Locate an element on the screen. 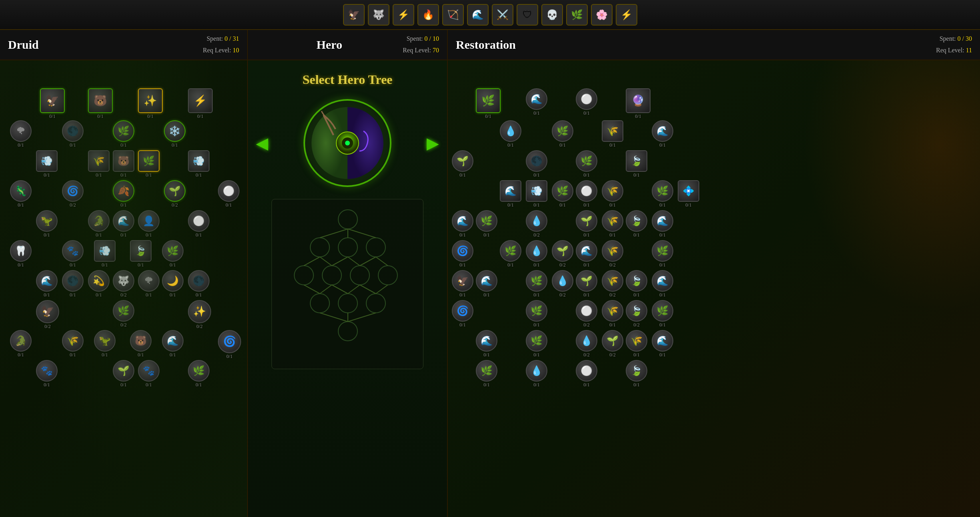 This screenshot has width=980, height=517. talent-node-2: ⚪0/1 is located at coordinates (587, 102).